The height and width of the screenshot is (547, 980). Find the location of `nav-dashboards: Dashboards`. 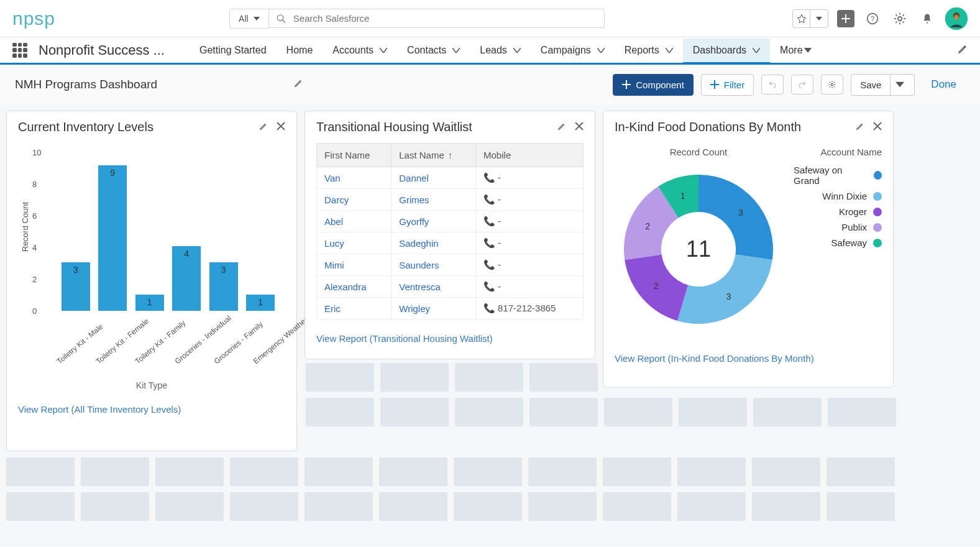

nav-dashboards: Dashboards is located at coordinates (726, 51).